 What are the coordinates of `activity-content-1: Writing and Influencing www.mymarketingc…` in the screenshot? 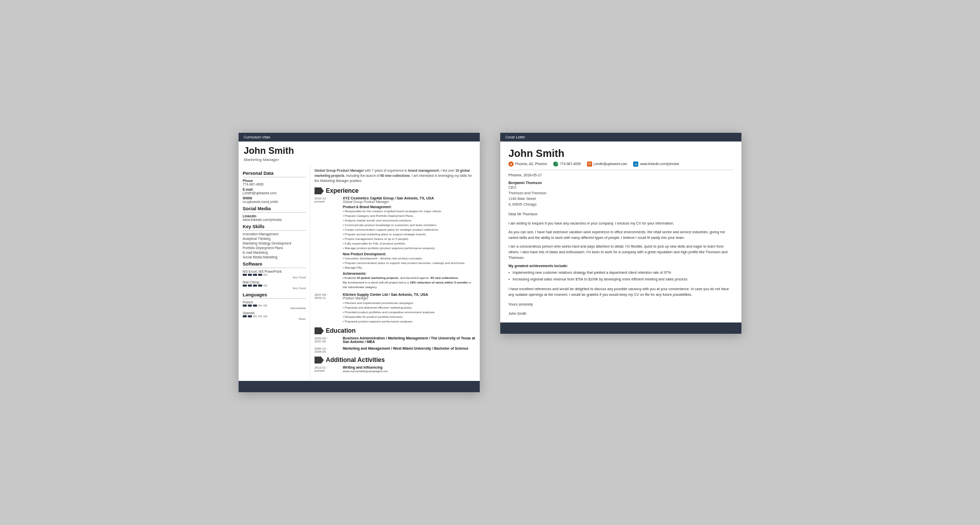 It's located at (409, 370).